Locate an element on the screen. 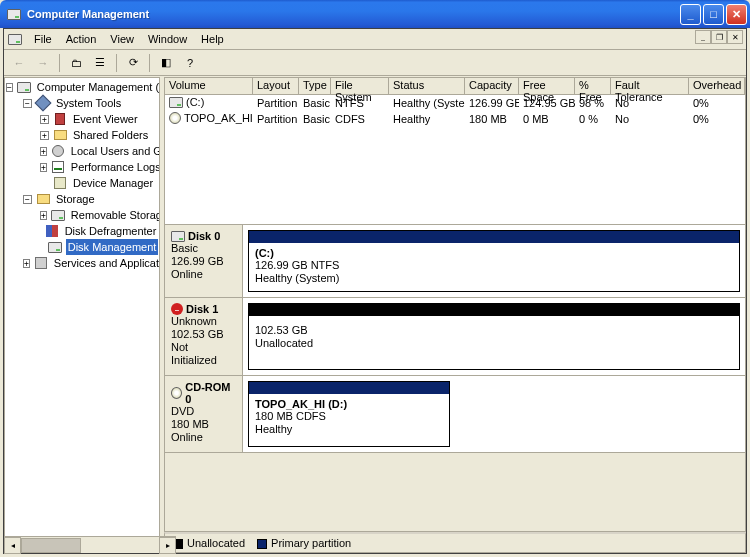 Image resolution: width=750 pixels, height=557 pixels. col-volume: Volume is located at coordinates (209, 86).